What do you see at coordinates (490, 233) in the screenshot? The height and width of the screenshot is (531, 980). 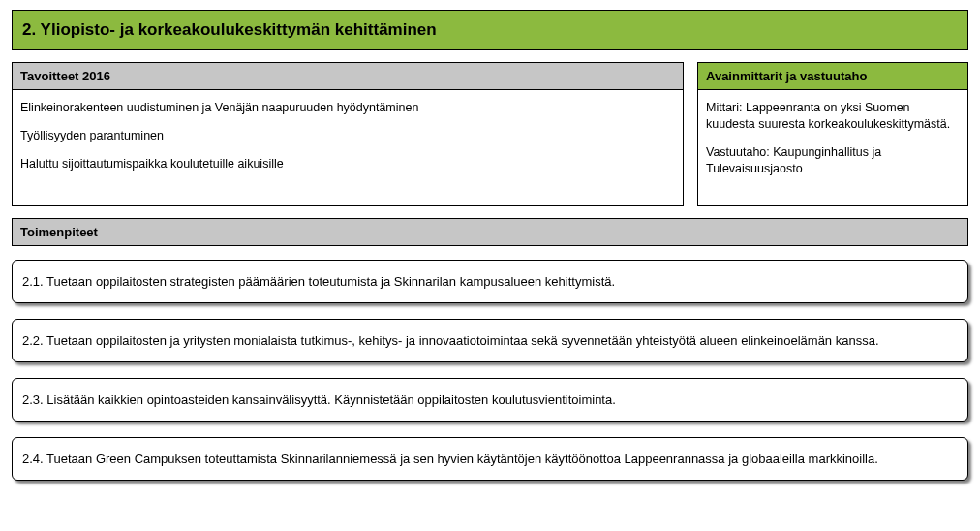 I see `actions-header: Toimenpiteet` at bounding box center [490, 233].